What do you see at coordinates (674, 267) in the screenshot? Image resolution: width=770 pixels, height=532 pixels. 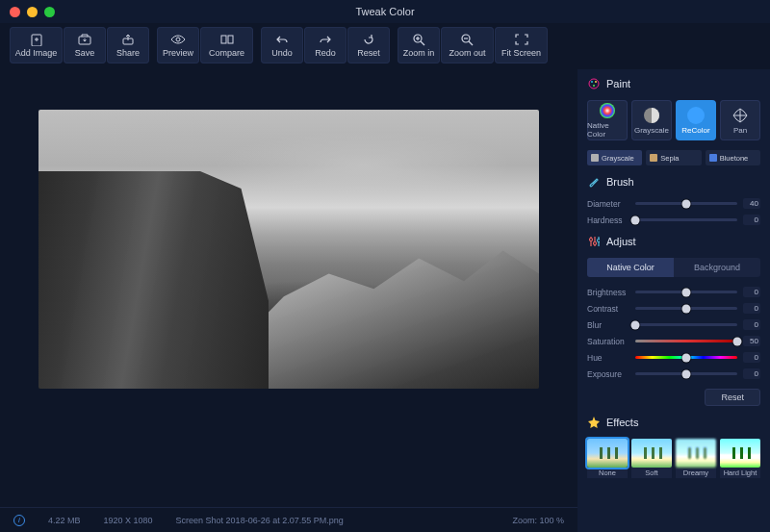 I see `adjust-tabs: Native ColorBackground` at bounding box center [674, 267].